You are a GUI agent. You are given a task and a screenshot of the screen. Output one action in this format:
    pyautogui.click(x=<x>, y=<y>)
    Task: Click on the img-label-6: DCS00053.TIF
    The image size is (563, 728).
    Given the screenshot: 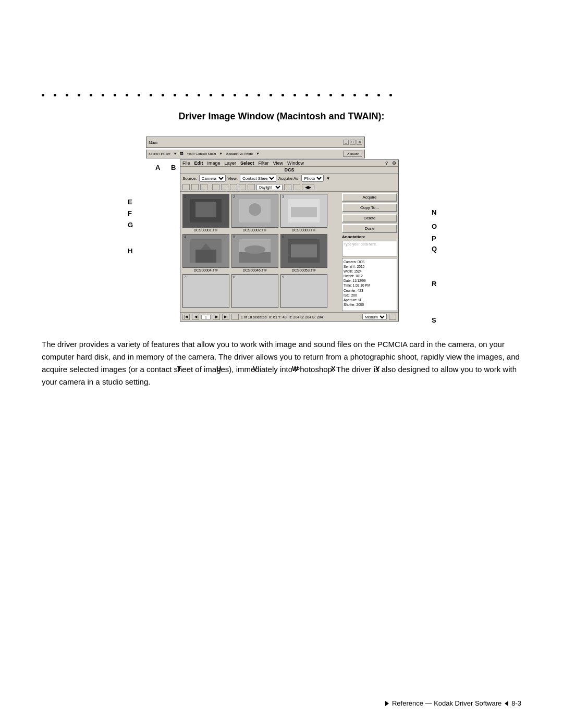 What is the action you would take?
    pyautogui.click(x=304, y=270)
    